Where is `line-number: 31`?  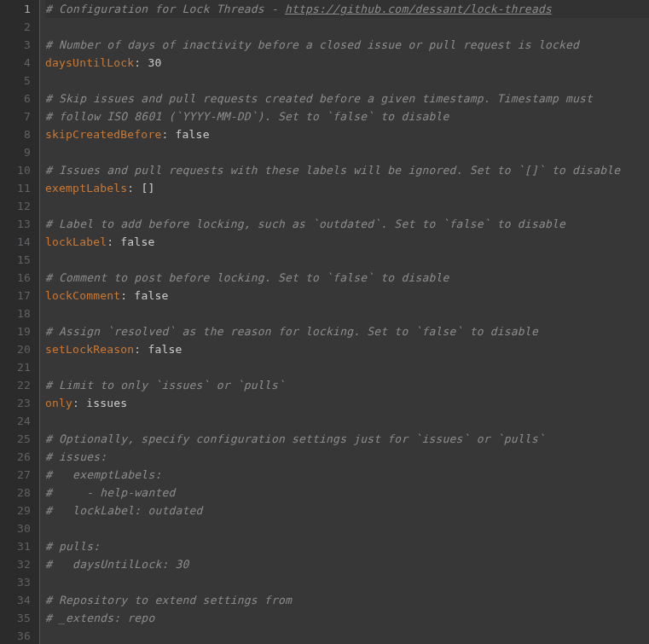 line-number: 31 is located at coordinates (19, 546).